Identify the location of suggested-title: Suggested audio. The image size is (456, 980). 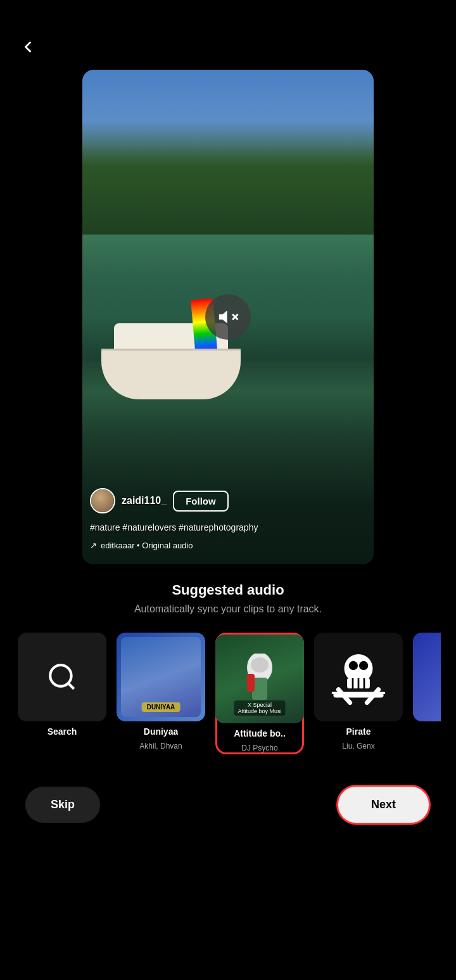
(228, 590).